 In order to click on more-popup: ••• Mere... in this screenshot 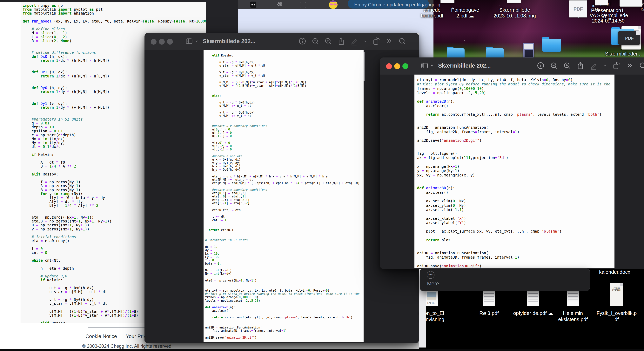, I will do `click(505, 280)`.